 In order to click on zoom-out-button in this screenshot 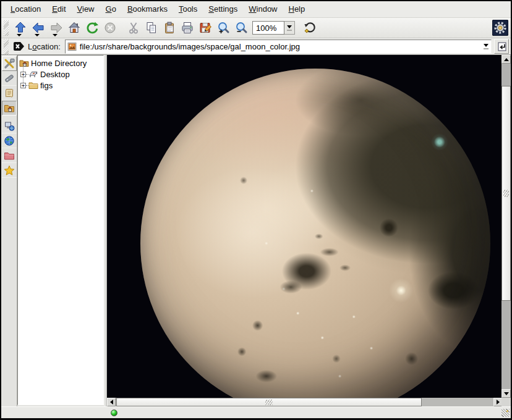, I will do `click(241, 28)`.